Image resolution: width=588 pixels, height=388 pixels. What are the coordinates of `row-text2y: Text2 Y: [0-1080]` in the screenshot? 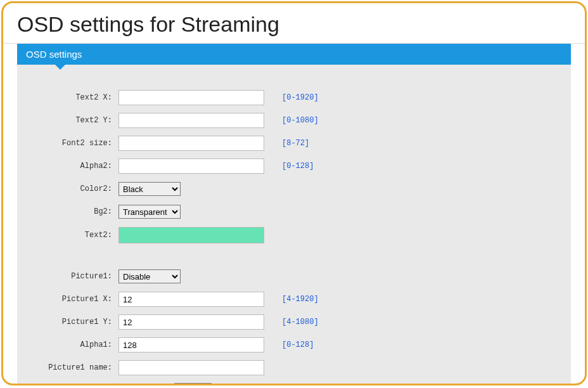 It's located at (294, 120).